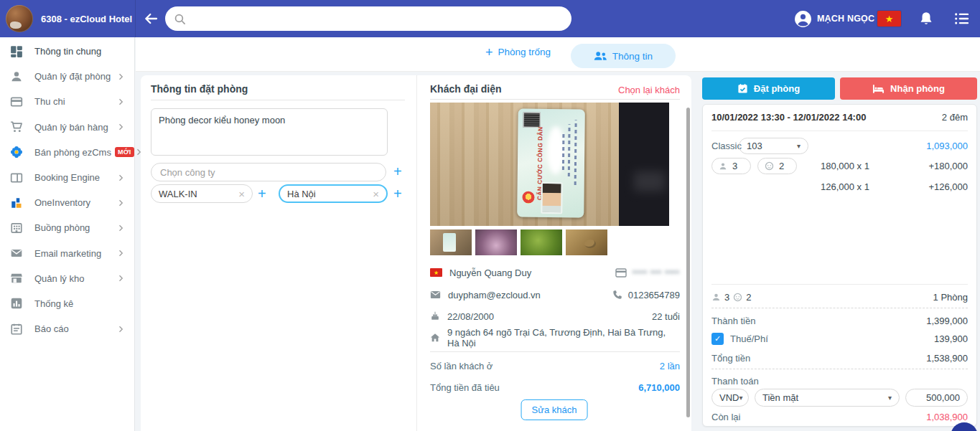  What do you see at coordinates (435, 295) in the screenshot?
I see `envelope-icon` at bounding box center [435, 295].